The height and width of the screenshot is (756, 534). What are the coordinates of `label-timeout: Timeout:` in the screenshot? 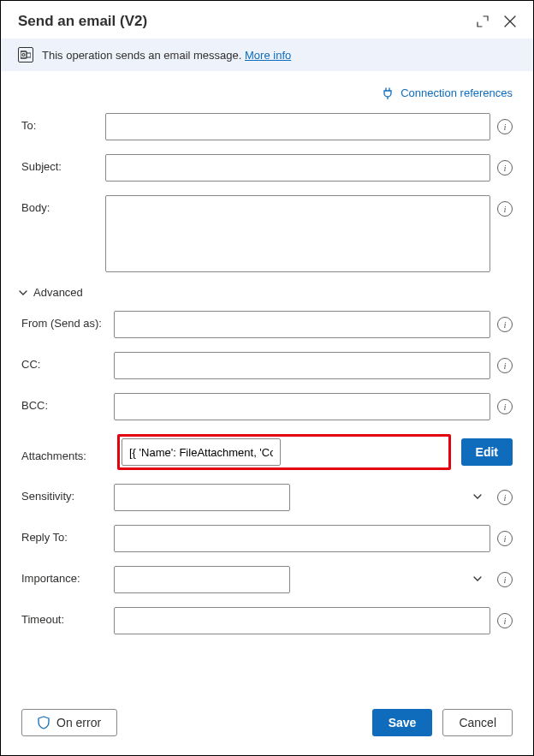 It's located at (64, 616).